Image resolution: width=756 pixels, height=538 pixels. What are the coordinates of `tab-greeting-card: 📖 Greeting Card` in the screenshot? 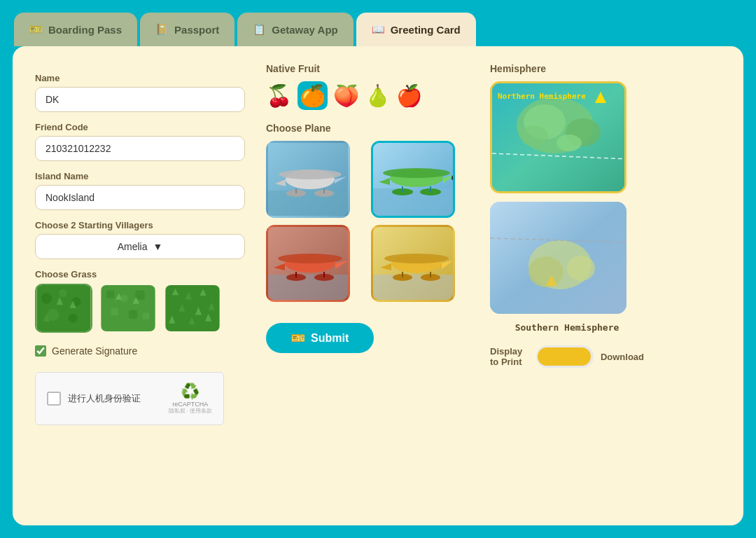 It's located at (416, 29).